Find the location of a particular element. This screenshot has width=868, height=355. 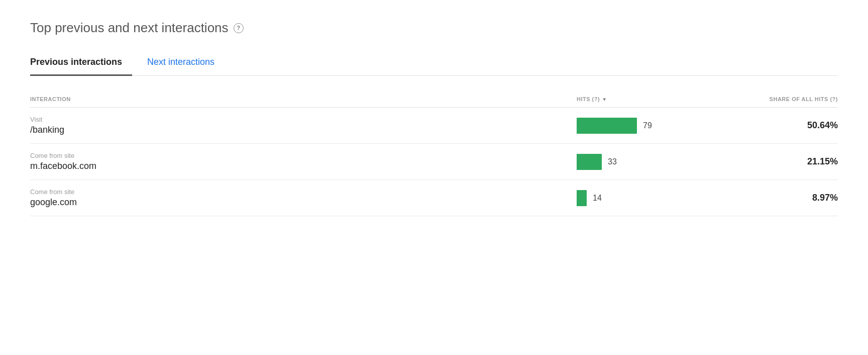

column-header-share: SHARE OF ALL HITS (?) is located at coordinates (783, 99).